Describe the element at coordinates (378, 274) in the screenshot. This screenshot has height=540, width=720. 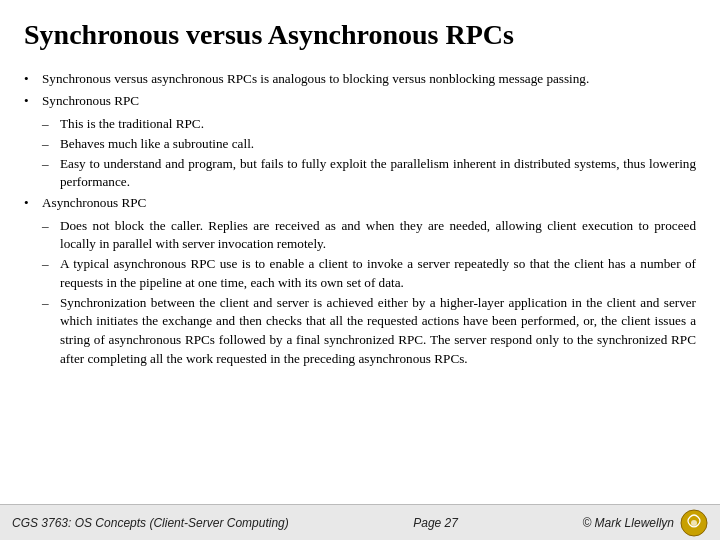
I see `sub-text-3-2: A typical asynchronous RPC use is to ena…` at that location.